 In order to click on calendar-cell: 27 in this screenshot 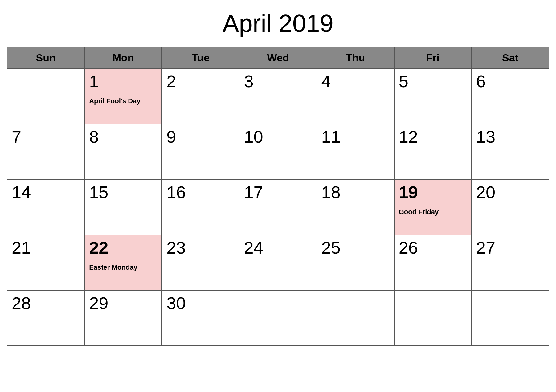, I will do `click(510, 263)`.